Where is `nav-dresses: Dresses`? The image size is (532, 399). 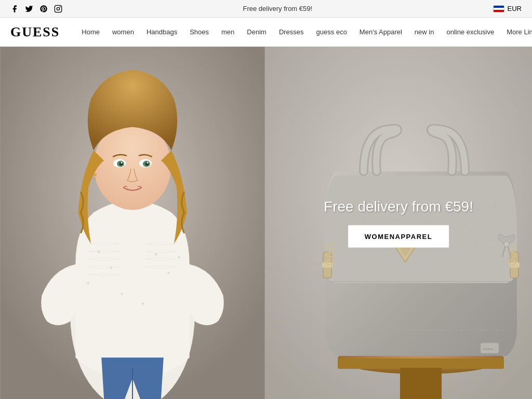 nav-dresses: Dresses is located at coordinates (291, 32).